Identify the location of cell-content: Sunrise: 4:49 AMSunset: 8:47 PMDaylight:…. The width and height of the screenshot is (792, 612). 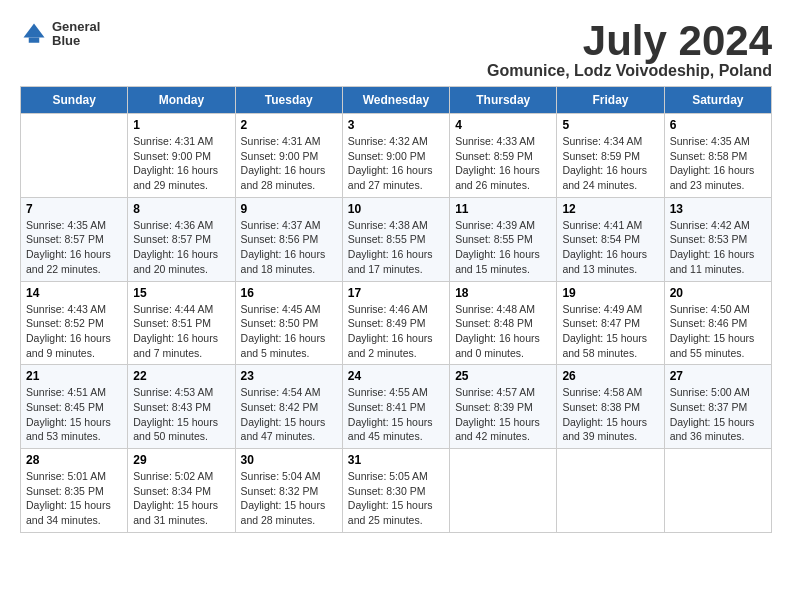
(610, 332).